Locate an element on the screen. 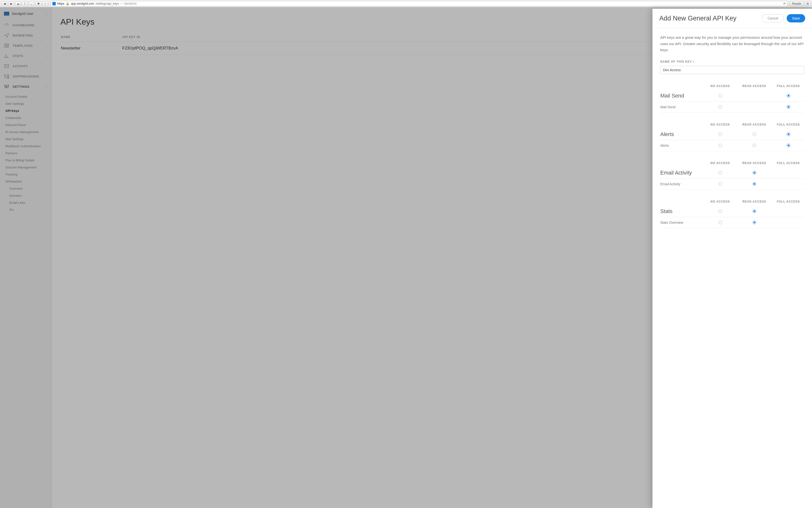  perm-group-label: Alerts is located at coordinates (682, 134).